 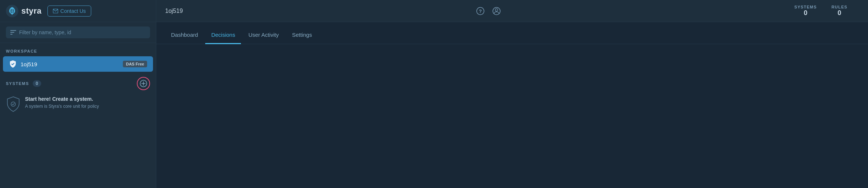 What do you see at coordinates (512, 11) in the screenshot?
I see `right-header: 1oj519 ? SYSTEMS 0 R` at bounding box center [512, 11].